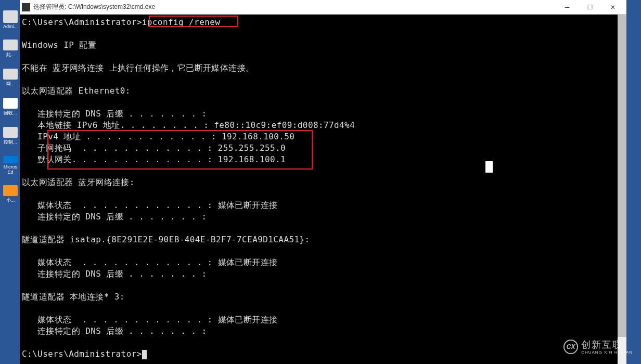  Describe the element at coordinates (607, 353) in the screenshot. I see `watermark-subtext: CHUANG XIN HULIAN` at that location.